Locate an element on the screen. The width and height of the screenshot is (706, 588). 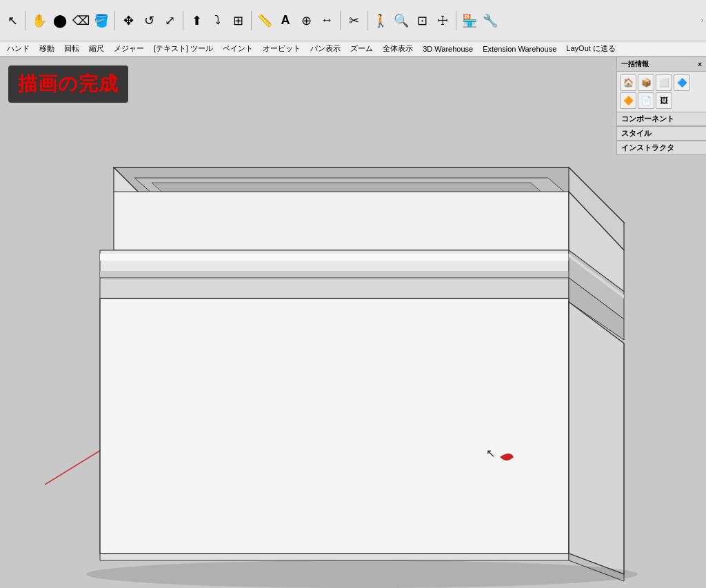
panel-icon-diamond: 🔷 is located at coordinates (682, 83).